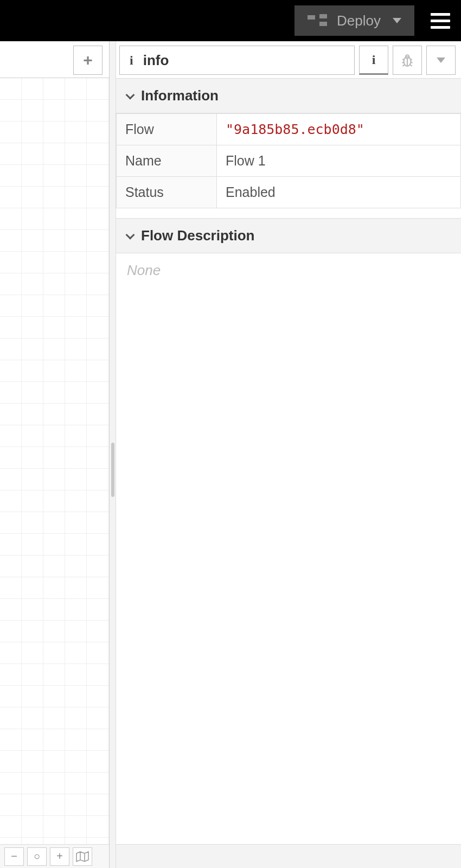 This screenshot has height=868, width=461. Describe the element at coordinates (359, 21) in the screenshot. I see `deploy-label: Deploy` at that location.